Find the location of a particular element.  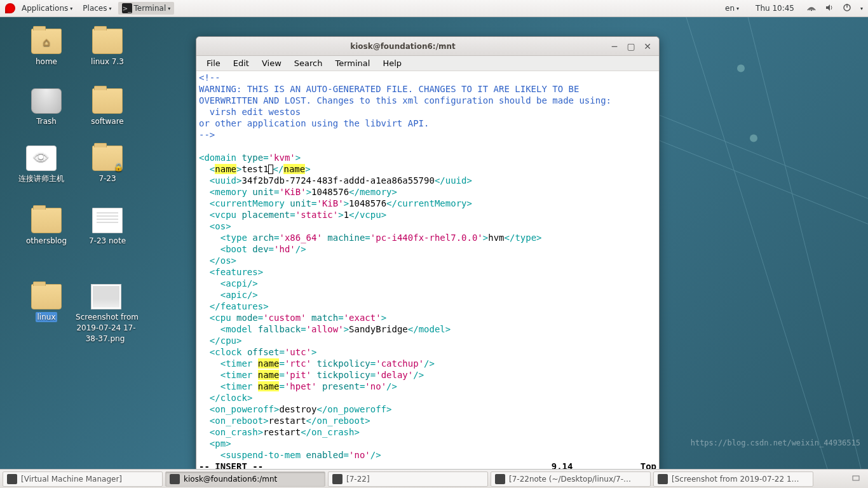

terminal-menubar: FileEditViewSearchTerminalHelp is located at coordinates (428, 64).